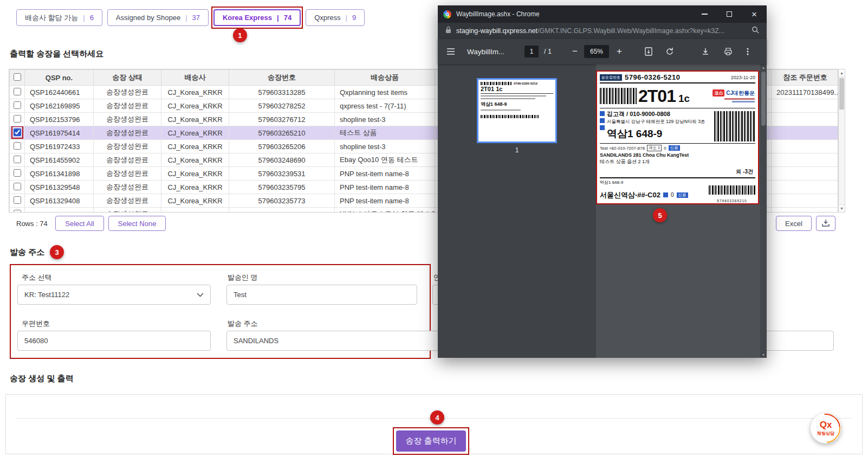 The height and width of the screenshot is (463, 868). What do you see at coordinates (826, 223) in the screenshot?
I see `export-button` at bounding box center [826, 223].